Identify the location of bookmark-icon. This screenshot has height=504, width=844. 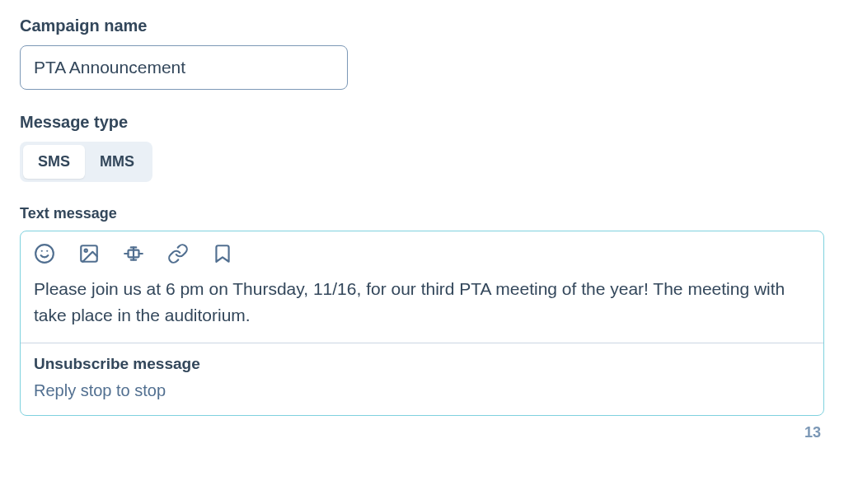
(223, 254).